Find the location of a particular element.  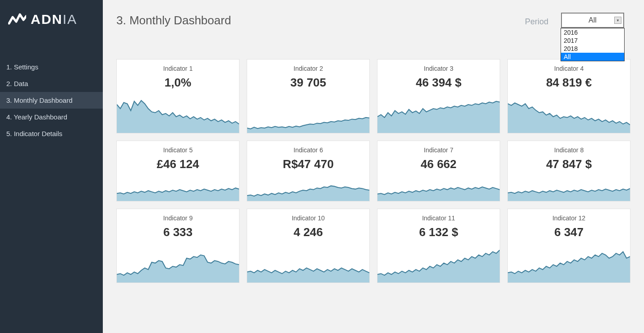

card-title: Indicator 3 is located at coordinates (438, 68).